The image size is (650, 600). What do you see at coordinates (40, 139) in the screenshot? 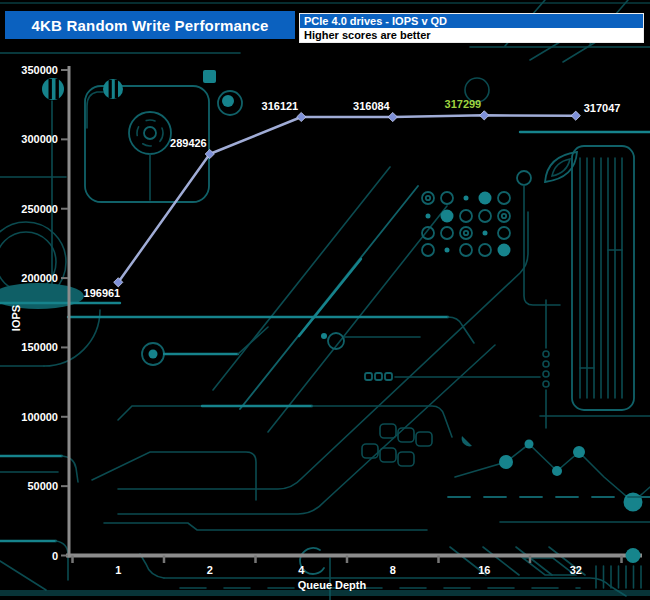
I see `y-tick-label: 300000` at bounding box center [40, 139].